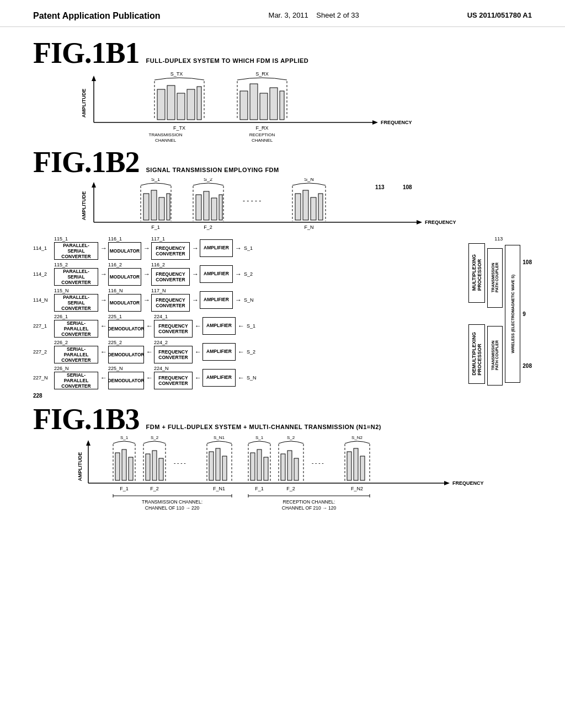  I want to click on rx-coupler-label: TRANSMISSIONPATH COUPLER, so click(495, 355).